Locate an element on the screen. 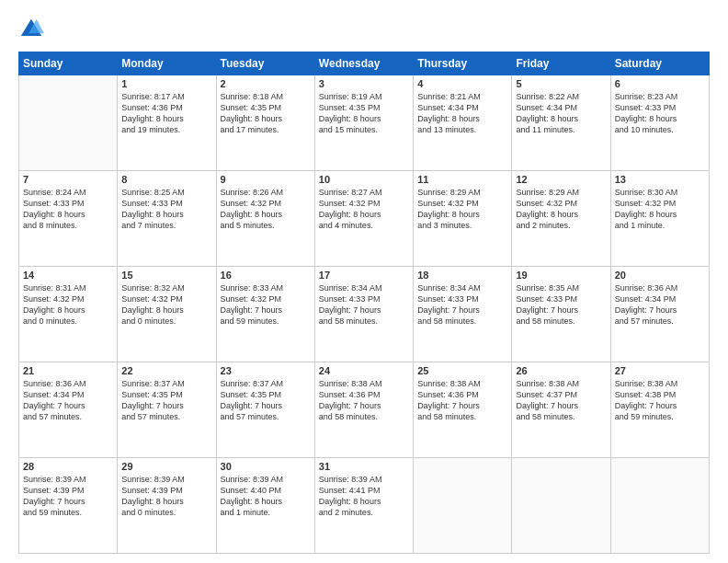 Image resolution: width=728 pixels, height=563 pixels. cell-content: Sunrise: 8:24 AMSunset: 4:33 PMDaylight:… is located at coordinates (68, 210).